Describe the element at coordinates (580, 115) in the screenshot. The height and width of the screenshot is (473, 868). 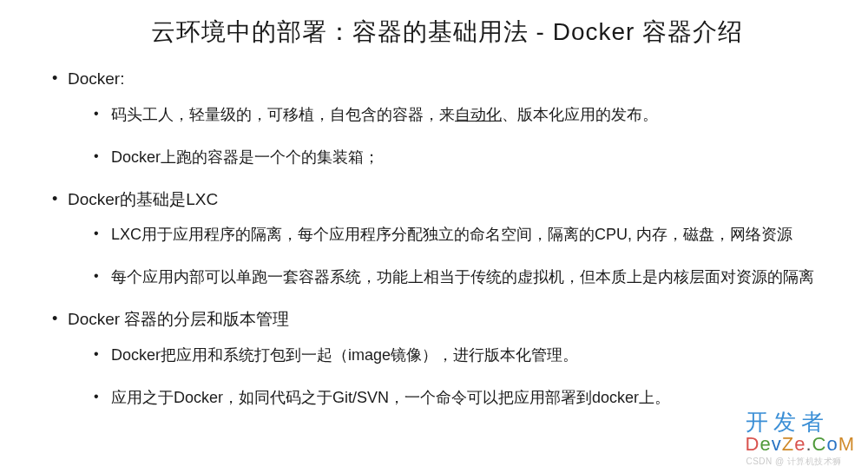
I see `text-segment: 、版本化应用的发布。` at that location.